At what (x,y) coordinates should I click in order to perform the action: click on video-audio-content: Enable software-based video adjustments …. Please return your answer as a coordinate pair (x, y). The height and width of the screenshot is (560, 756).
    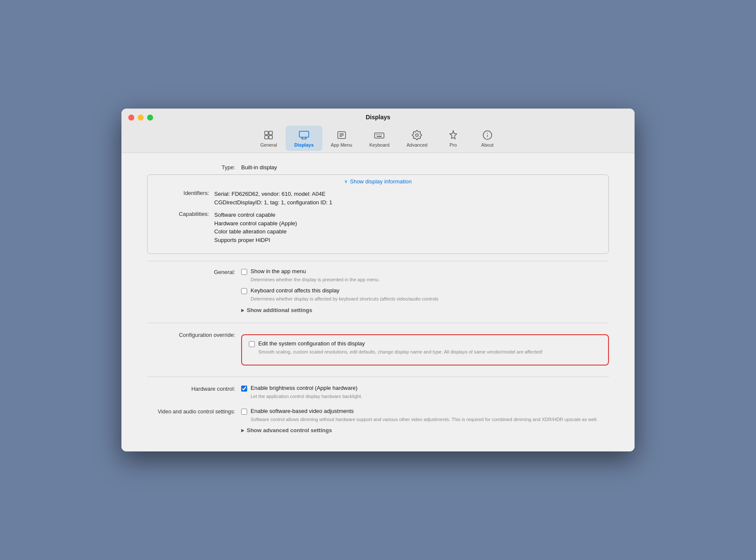
    Looking at the image, I should click on (425, 421).